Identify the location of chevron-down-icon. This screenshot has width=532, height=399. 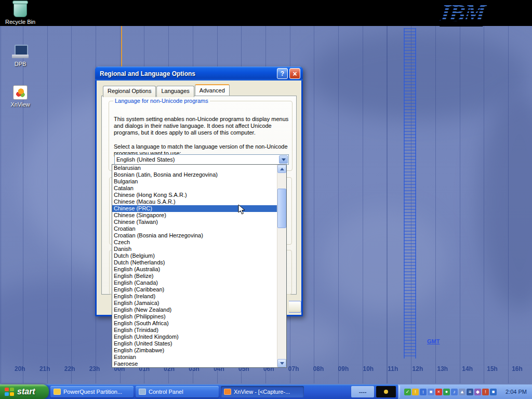
(284, 160).